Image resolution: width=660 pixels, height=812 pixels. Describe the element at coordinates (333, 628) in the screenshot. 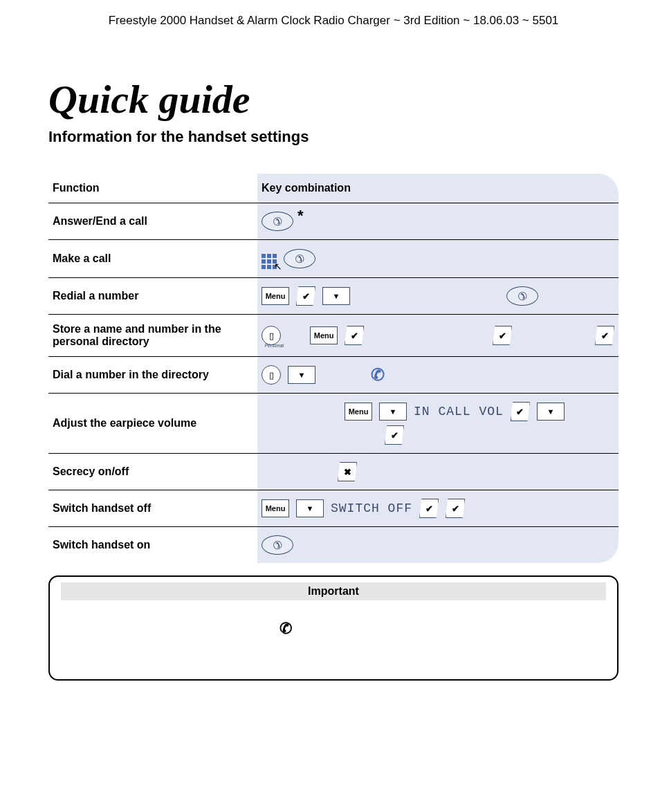

I see `important-box: Important ✆` at that location.